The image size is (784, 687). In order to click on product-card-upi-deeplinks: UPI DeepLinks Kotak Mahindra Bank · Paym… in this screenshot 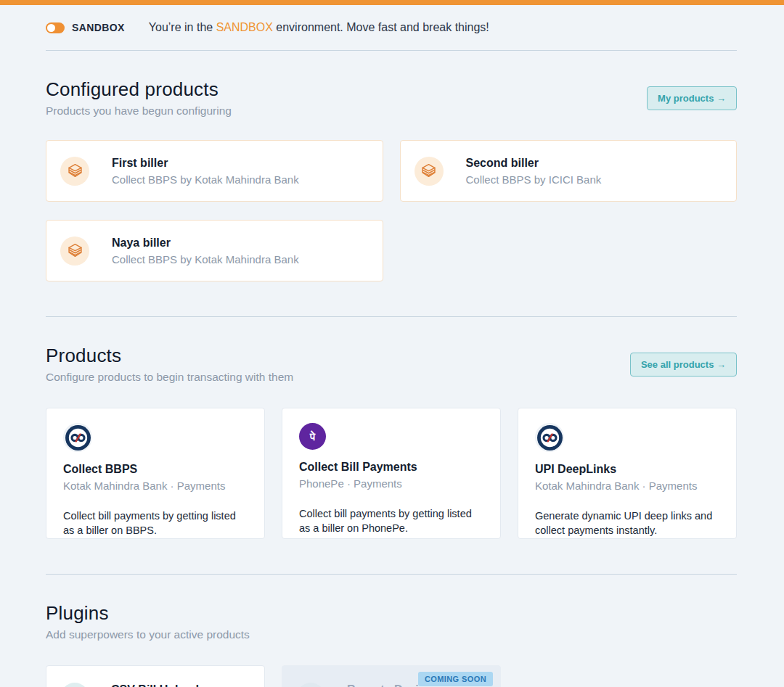, I will do `click(627, 473)`.